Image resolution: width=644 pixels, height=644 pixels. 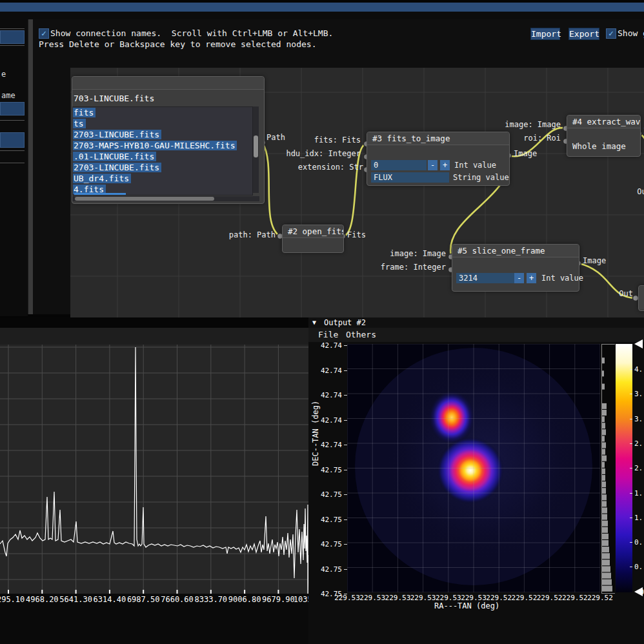 What do you see at coordinates (399, 165) in the screenshot?
I see `hdu-idx-field: 0` at bounding box center [399, 165].